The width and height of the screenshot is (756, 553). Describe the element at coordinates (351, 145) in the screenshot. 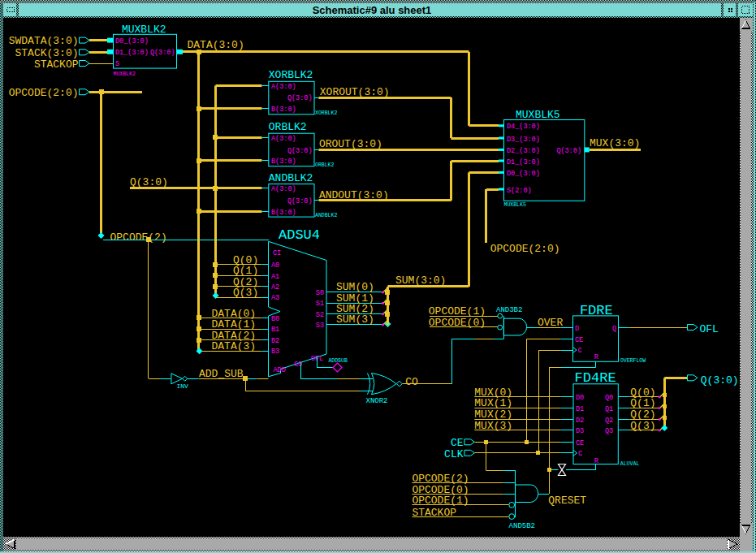

I see `svg-text: OROUT(3:0)` at that location.